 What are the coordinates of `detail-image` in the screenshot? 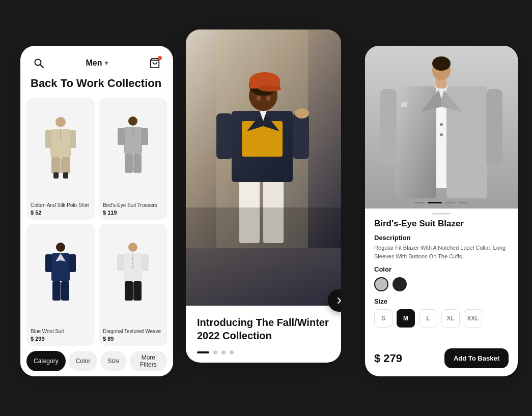 It's located at (441, 127).